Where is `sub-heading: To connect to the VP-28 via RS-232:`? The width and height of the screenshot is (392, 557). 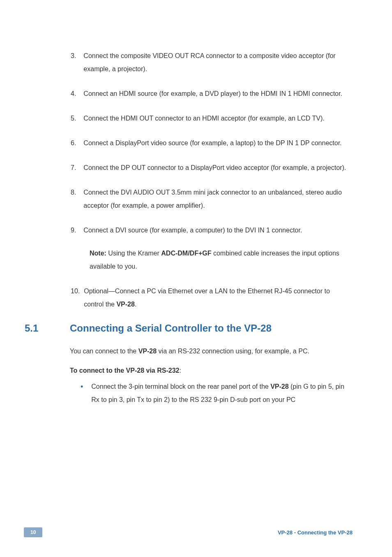
sub-heading: To connect to the VP-28 via RS-232: is located at coordinates (196, 371).